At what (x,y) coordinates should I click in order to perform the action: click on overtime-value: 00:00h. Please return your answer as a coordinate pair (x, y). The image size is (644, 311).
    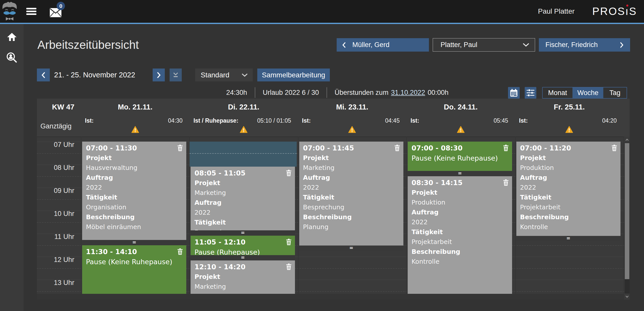
    Looking at the image, I should click on (438, 93).